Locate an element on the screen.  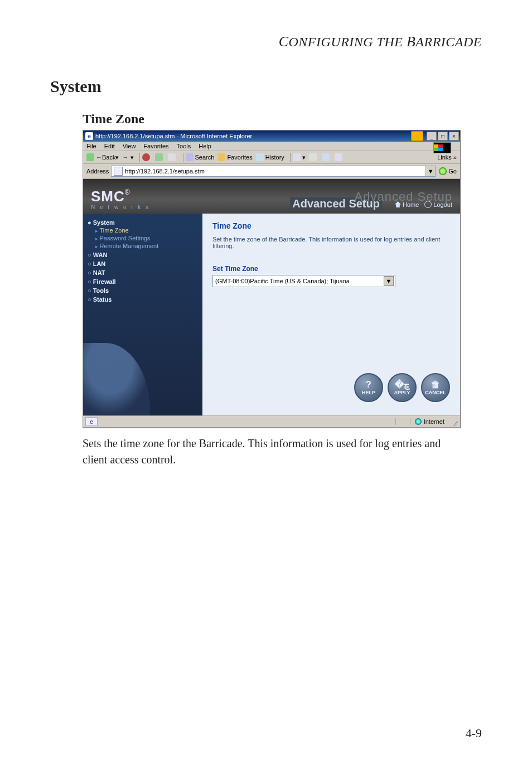
content-heading: Time Zone is located at coordinates (331, 226).